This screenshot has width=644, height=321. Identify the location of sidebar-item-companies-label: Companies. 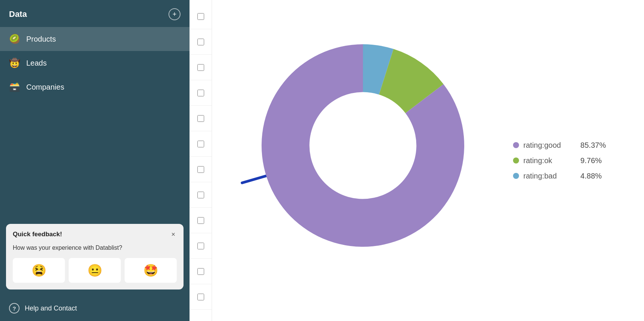
(45, 87).